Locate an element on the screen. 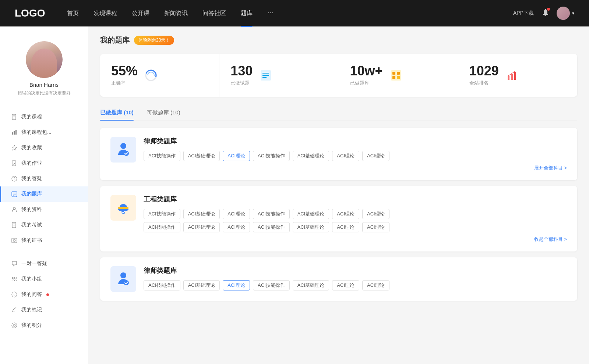 The image size is (589, 364). sidebar-item-exam: 我的考试 is located at coordinates (44, 225).